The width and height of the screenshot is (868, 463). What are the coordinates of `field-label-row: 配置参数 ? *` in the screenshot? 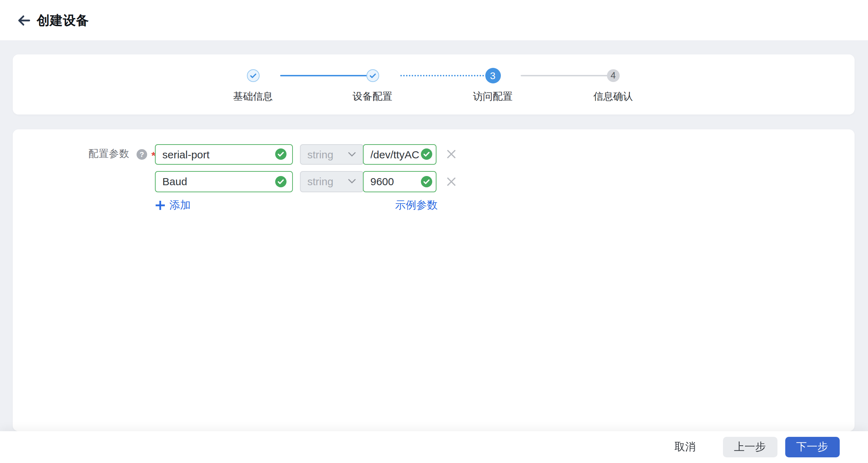 It's located at (122, 154).